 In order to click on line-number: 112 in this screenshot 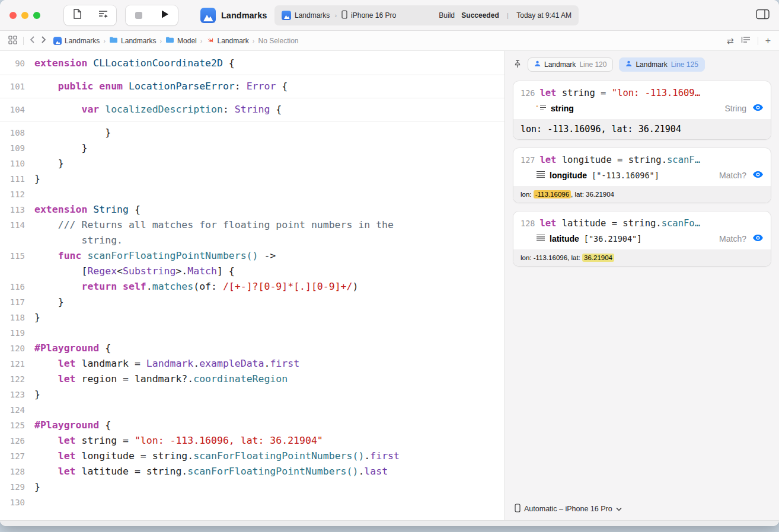, I will do `click(17, 194)`.